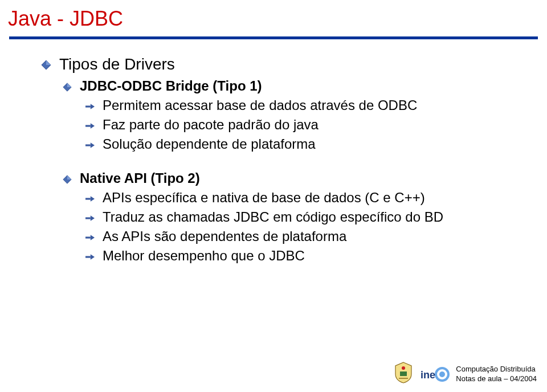 This screenshot has height=392, width=547. Describe the element at coordinates (117, 64) in the screenshot. I see `bullet-text: Tipos de Drivers` at that location.